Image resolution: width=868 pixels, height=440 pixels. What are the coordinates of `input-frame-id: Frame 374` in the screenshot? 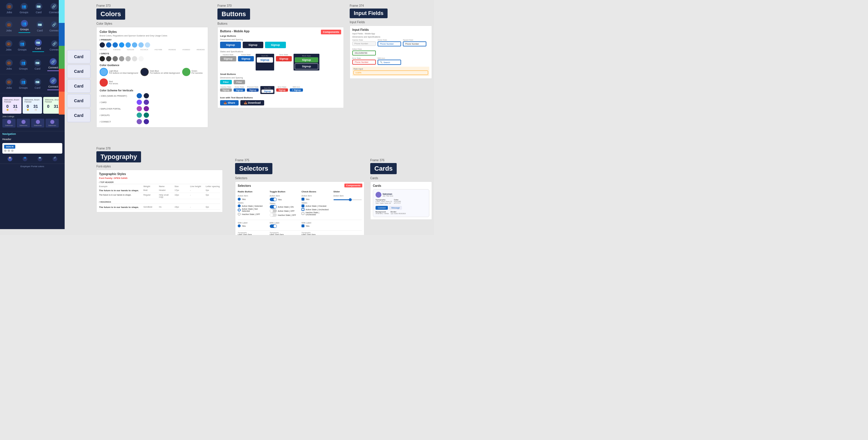 It's located at (391, 6).